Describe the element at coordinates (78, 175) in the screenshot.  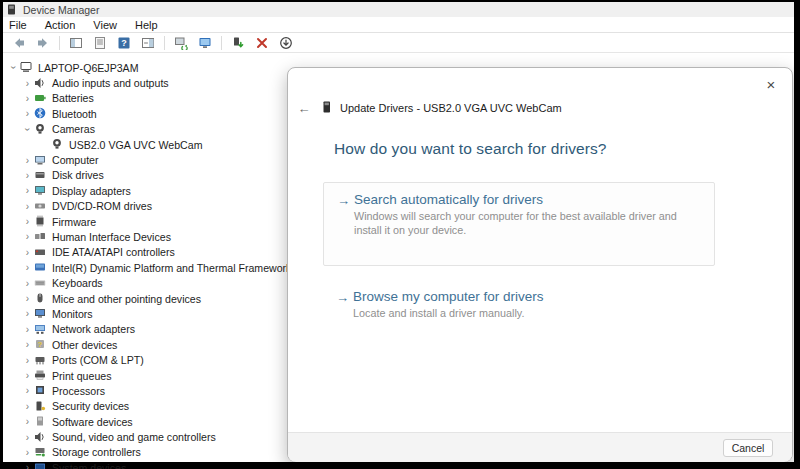
I see `tree-item-label: Disk drives` at that location.